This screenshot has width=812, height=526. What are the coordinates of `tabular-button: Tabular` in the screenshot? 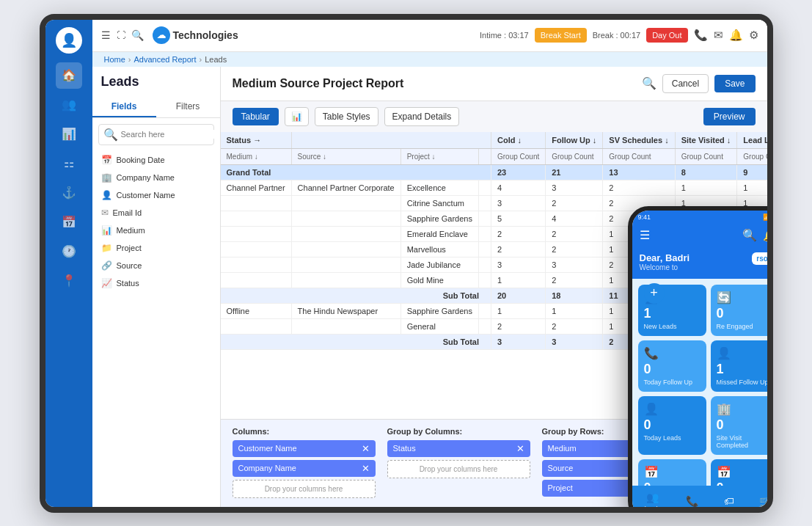 It's located at (255, 117).